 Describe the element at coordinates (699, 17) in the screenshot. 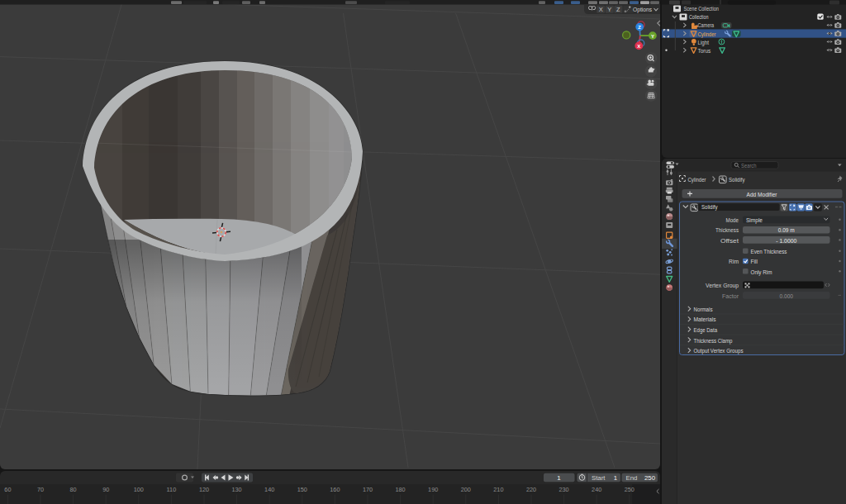

I see `svg-text: Collection` at that location.